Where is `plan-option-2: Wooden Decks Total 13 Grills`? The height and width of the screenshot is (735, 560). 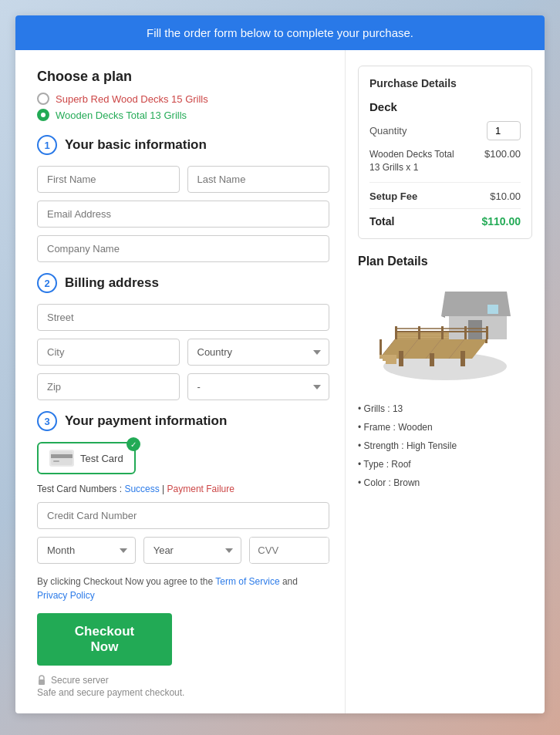
plan-option-2: Wooden Decks Total 13 Grills is located at coordinates (184, 115).